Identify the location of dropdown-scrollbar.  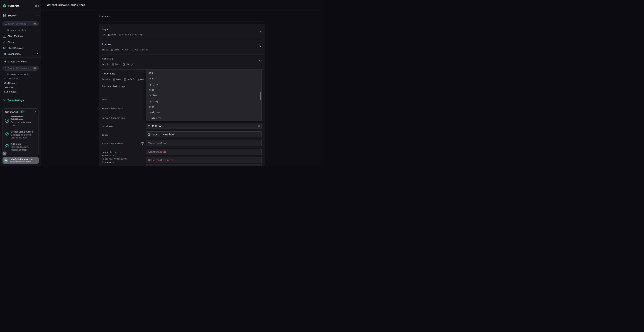
(261, 96).